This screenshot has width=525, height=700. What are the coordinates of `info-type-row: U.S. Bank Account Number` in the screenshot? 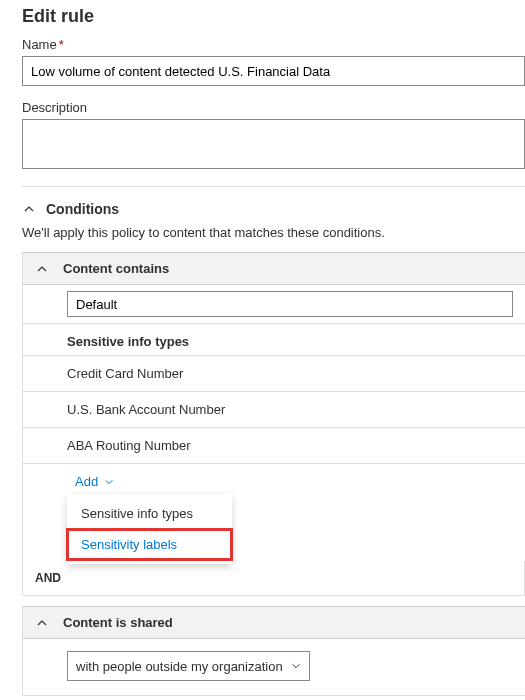 It's located at (274, 410).